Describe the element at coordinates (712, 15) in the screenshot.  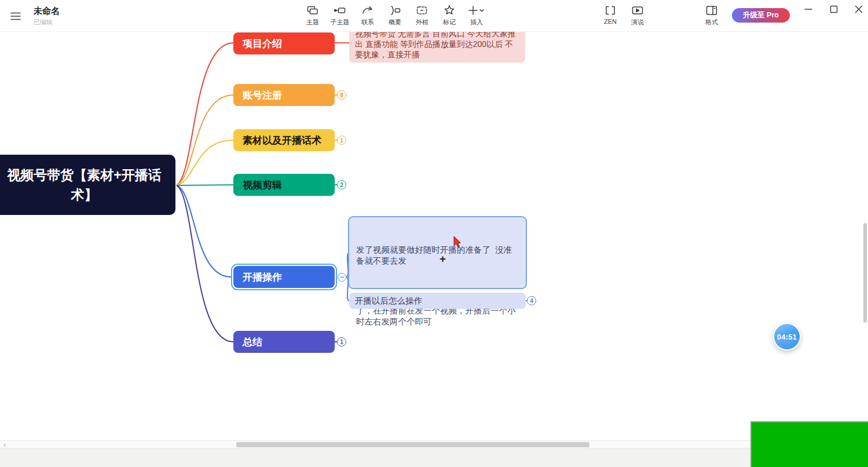
I see `tool-format: 格式` at that location.